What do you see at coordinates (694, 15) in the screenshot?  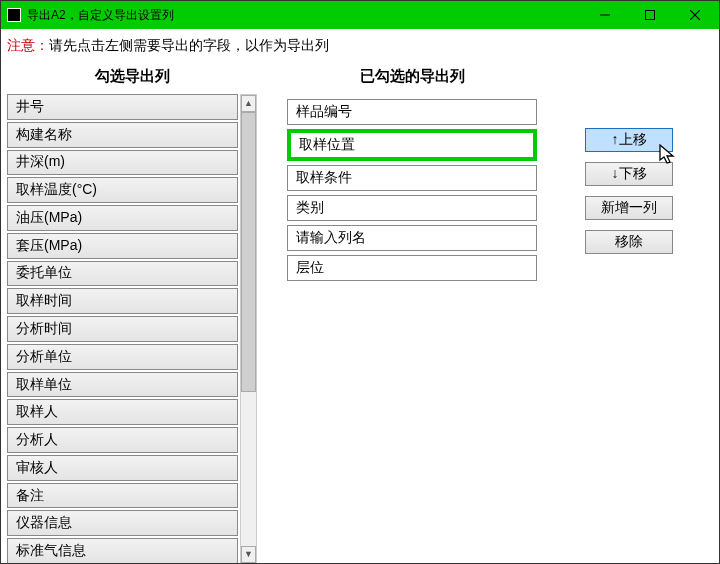 I see `close-button` at bounding box center [694, 15].